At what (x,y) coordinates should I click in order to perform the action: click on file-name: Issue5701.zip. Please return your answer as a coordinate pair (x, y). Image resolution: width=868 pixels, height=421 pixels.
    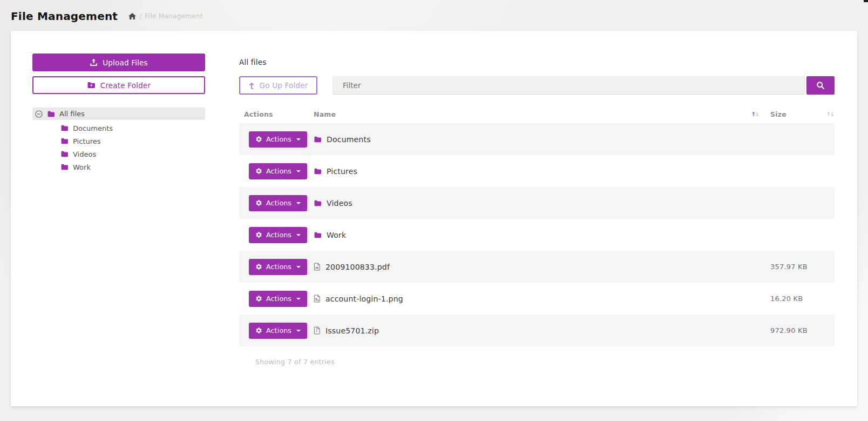
    Looking at the image, I should click on (352, 331).